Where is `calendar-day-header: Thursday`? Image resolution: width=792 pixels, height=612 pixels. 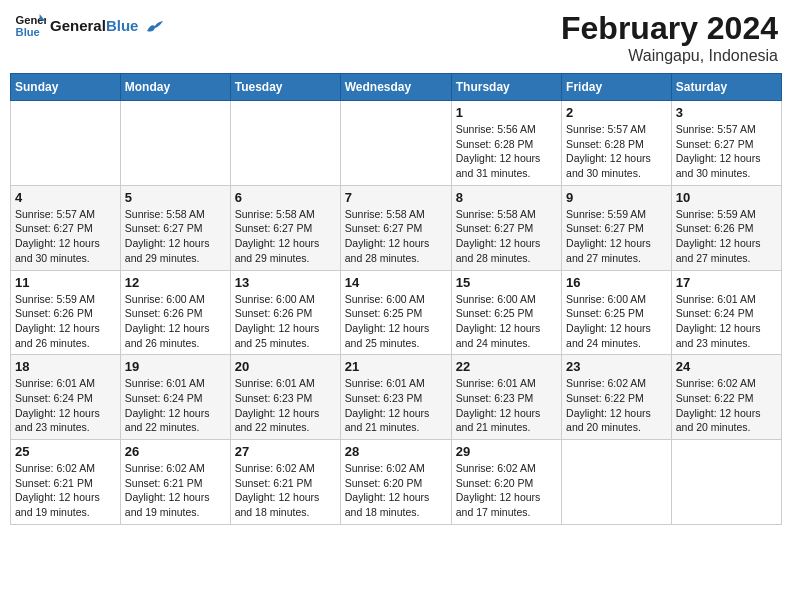
calendar-day-header: Thursday is located at coordinates (506, 88).